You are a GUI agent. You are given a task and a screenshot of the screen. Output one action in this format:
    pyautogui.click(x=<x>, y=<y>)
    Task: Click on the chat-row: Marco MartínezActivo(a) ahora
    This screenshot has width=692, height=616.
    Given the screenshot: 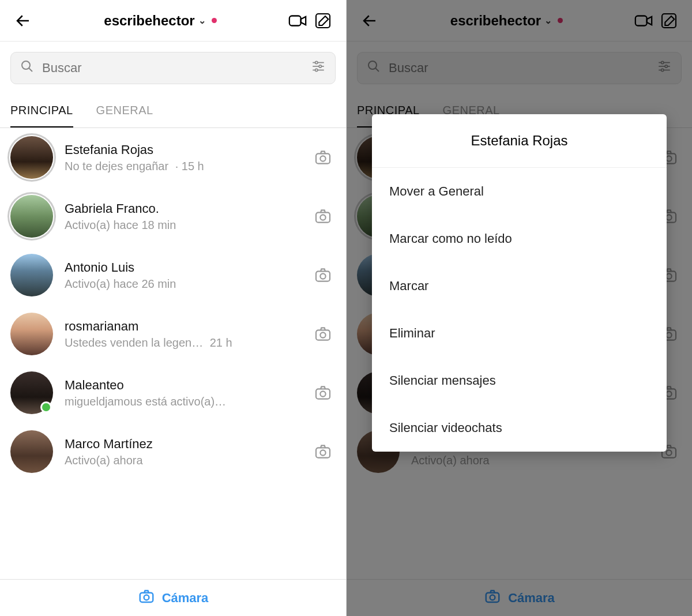 What is the action you would take?
    pyautogui.click(x=173, y=452)
    